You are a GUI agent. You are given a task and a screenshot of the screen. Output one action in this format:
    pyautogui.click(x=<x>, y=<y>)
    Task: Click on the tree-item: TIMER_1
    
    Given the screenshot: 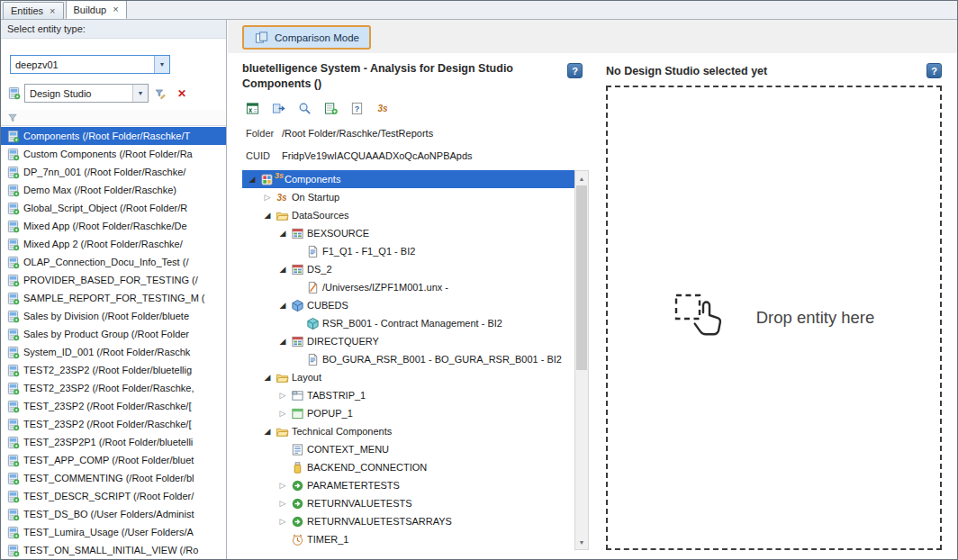 What is the action you would take?
    pyautogui.click(x=409, y=539)
    